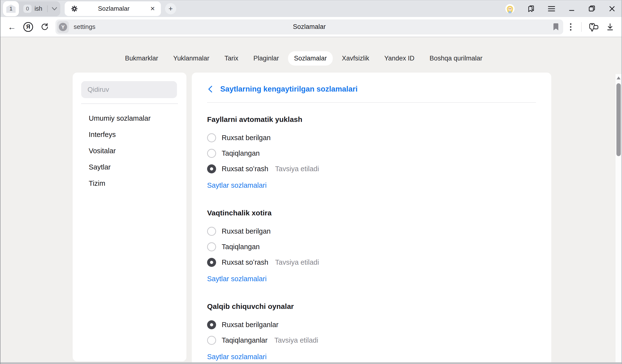 The height and width of the screenshot is (364, 622). What do you see at coordinates (456, 58) in the screenshot?
I see `settings-nav-tab: Boshqa qurilmalar` at bounding box center [456, 58].